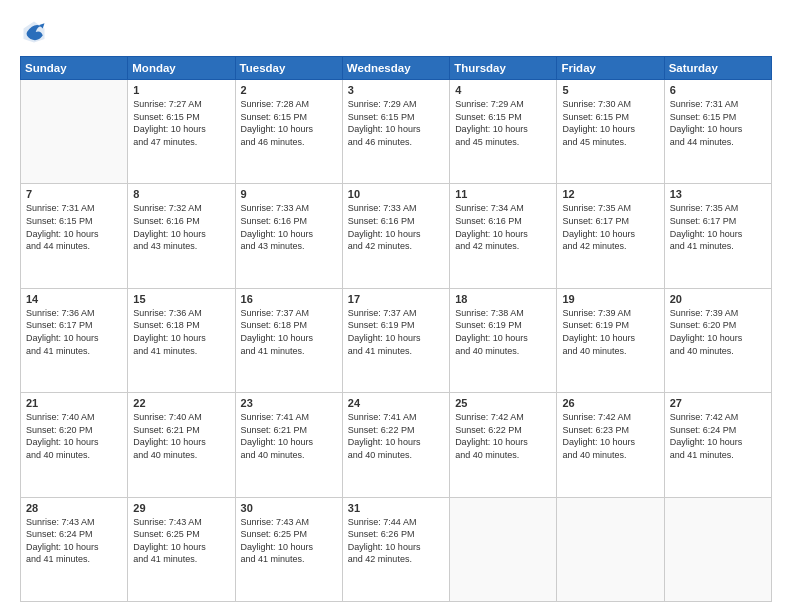  Describe the element at coordinates (503, 90) in the screenshot. I see `day-number: 4` at that location.